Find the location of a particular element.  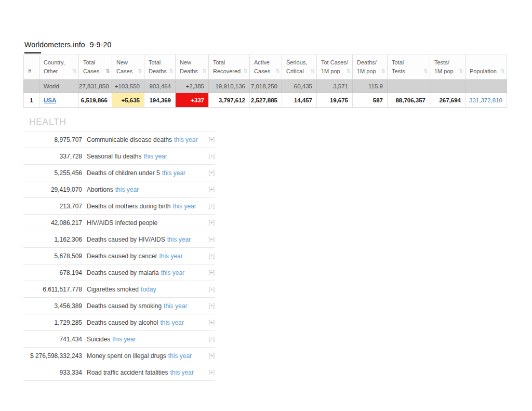

col-header-active-cases: Active Cases ⇅ is located at coordinates (266, 68).